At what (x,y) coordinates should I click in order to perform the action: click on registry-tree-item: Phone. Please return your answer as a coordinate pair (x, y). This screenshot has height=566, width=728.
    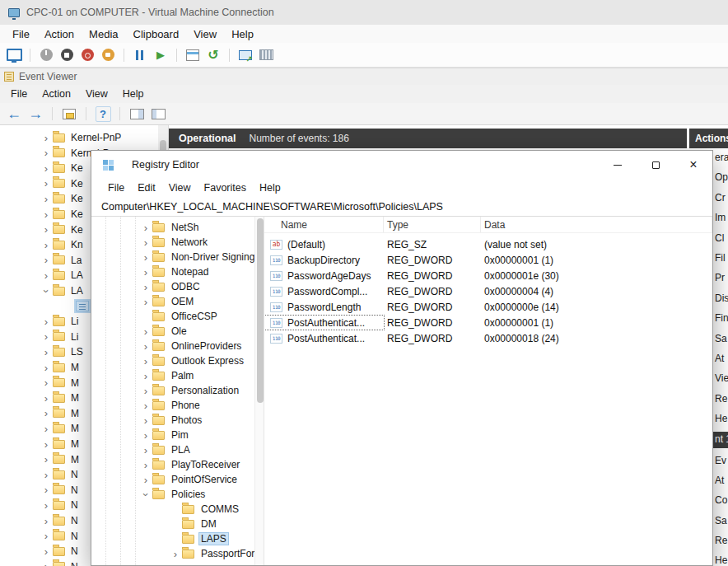
    Looking at the image, I should click on (173, 405).